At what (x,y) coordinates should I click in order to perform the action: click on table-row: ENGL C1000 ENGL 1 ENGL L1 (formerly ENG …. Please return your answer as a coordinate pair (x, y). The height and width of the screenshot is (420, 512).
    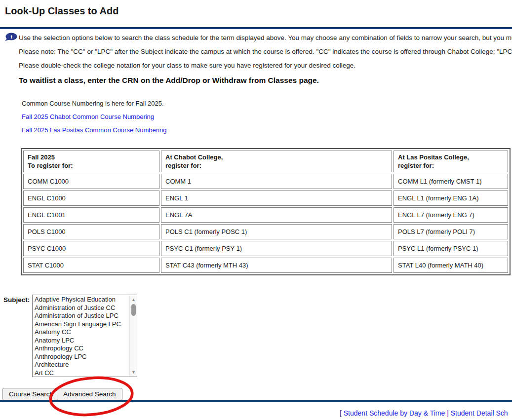
    Looking at the image, I should click on (266, 198).